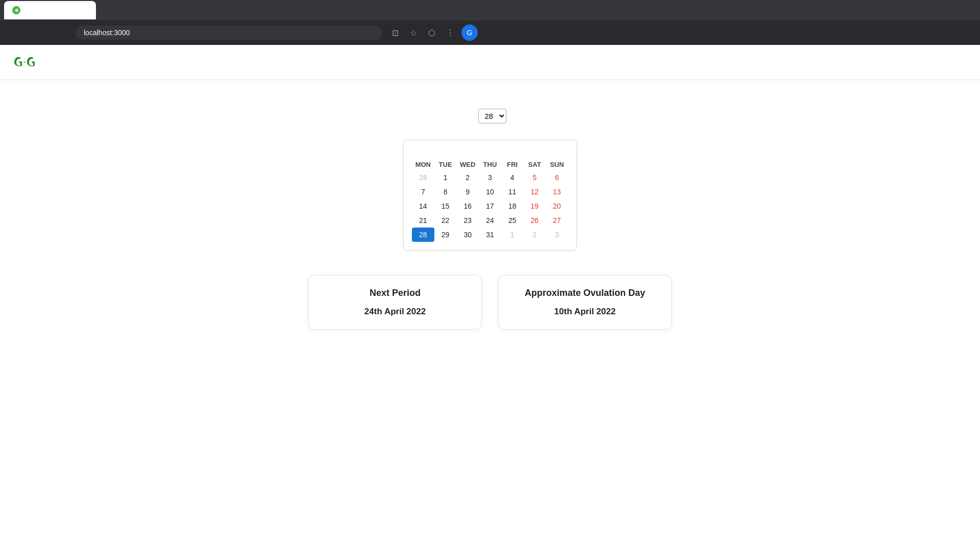 The width and height of the screenshot is (980, 551). I want to click on extensions-icon: ⬡, so click(432, 33).